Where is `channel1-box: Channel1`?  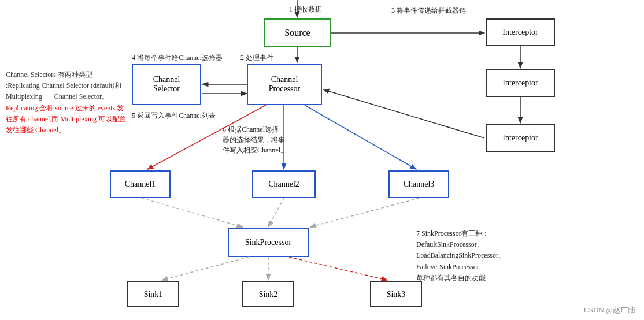 channel1-box: Channel1 is located at coordinates (140, 184).